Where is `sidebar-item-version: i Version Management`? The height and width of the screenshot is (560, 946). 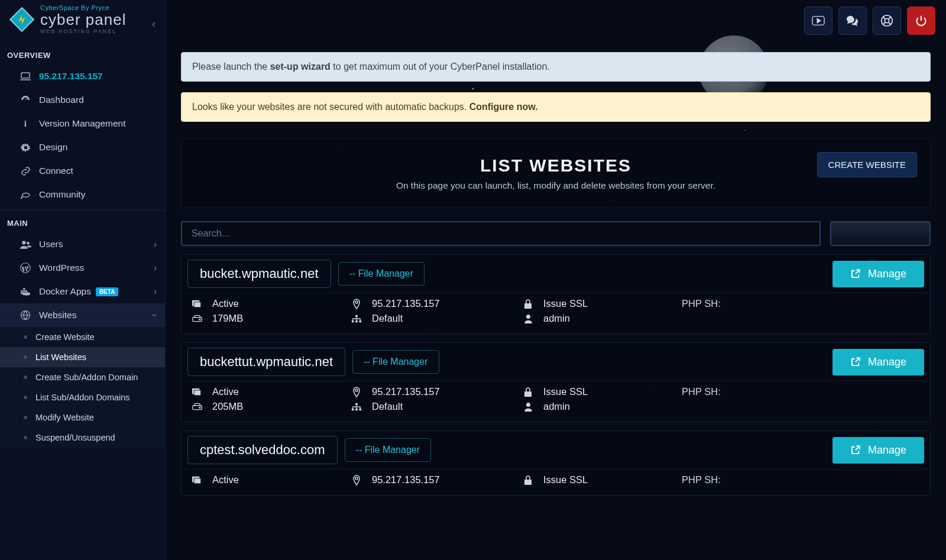
sidebar-item-version: i Version Management is located at coordinates (83, 124).